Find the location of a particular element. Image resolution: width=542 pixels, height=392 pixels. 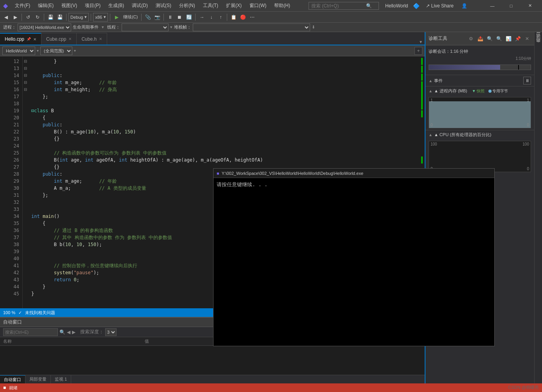

line-num: 31 is located at coordinates (14, 195).